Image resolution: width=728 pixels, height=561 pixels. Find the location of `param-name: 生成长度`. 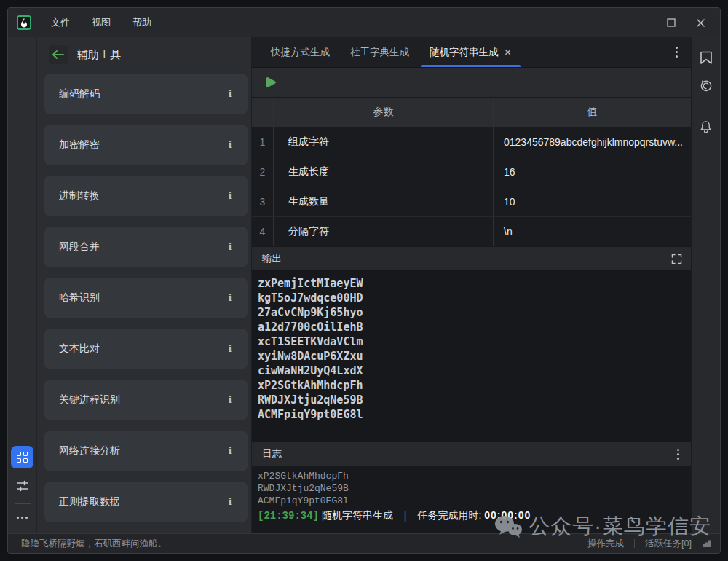

param-name: 生成长度 is located at coordinates (384, 172).